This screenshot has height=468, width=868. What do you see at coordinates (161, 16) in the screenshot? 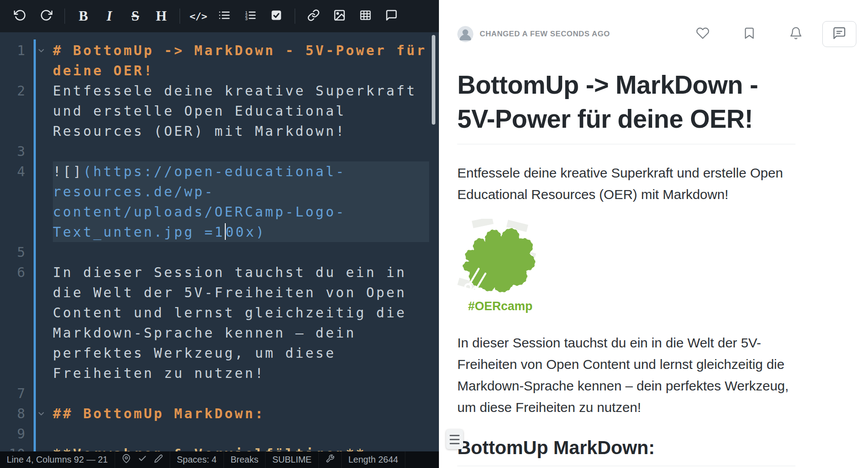
I see `heading-icon: H` at bounding box center [161, 16].